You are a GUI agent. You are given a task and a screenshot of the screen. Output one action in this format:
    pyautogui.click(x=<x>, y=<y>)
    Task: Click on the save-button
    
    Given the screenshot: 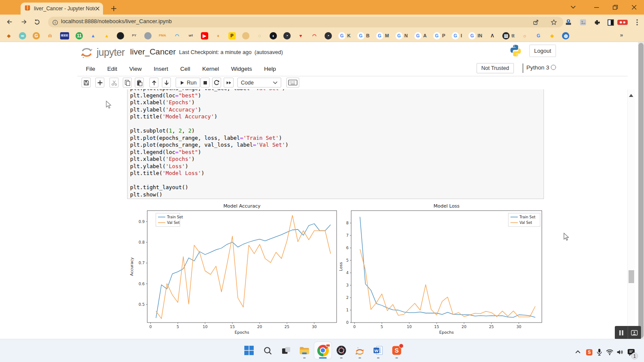 What is the action you would take?
    pyautogui.click(x=86, y=82)
    